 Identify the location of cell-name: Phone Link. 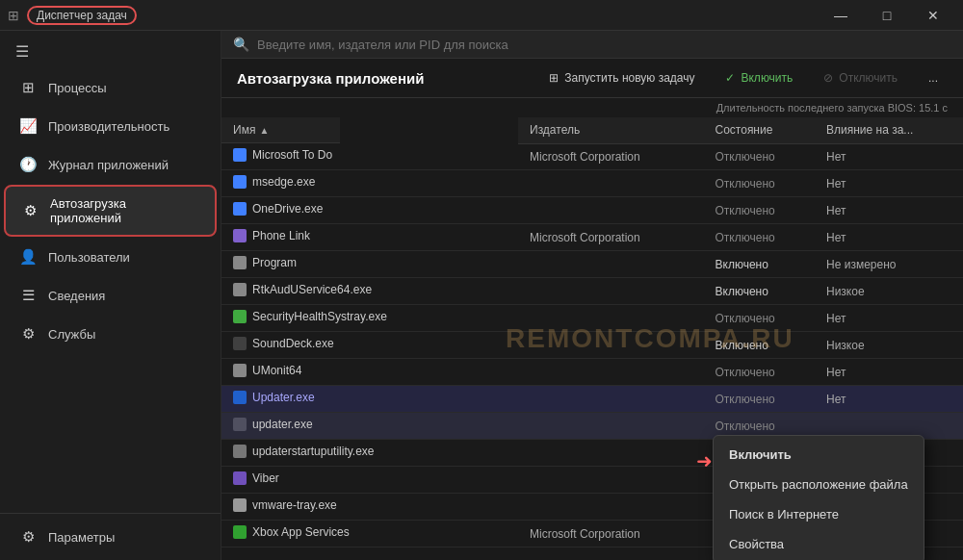
(370, 238).